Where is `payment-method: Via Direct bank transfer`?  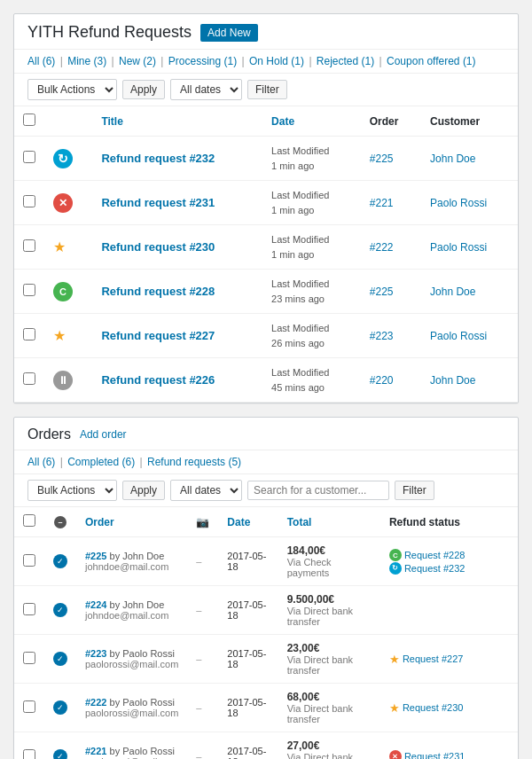 payment-method: Via Direct bank transfer is located at coordinates (320, 616).